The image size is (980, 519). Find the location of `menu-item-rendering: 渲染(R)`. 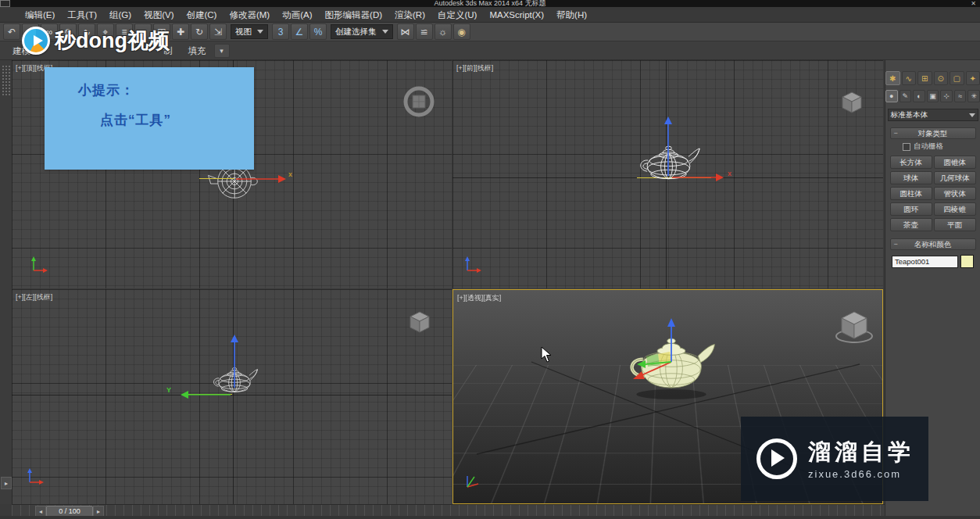

menu-item-rendering: 渲染(R) is located at coordinates (410, 15).